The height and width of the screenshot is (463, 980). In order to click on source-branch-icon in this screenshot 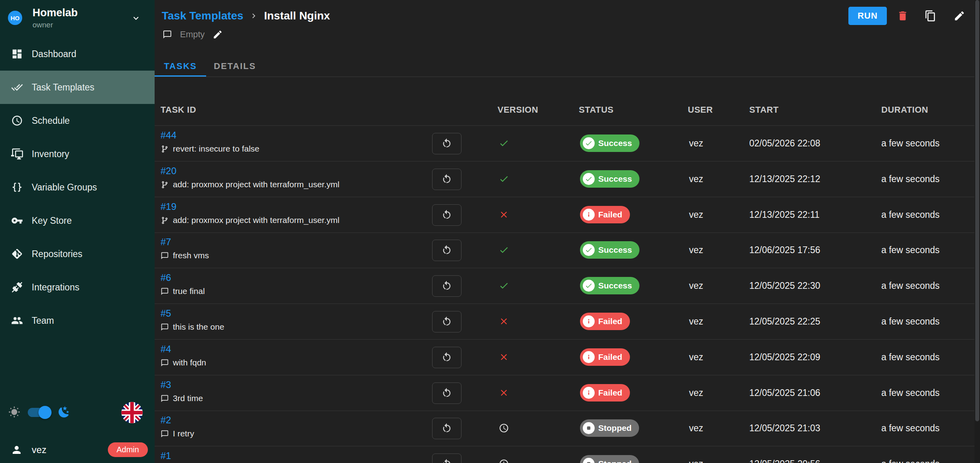, I will do `click(165, 149)`.